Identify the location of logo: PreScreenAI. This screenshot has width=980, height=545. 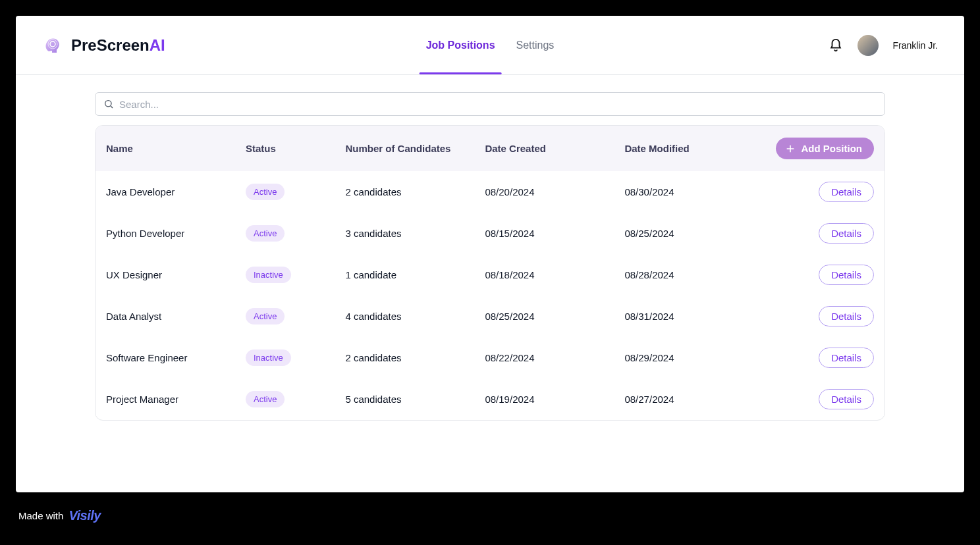
(104, 45).